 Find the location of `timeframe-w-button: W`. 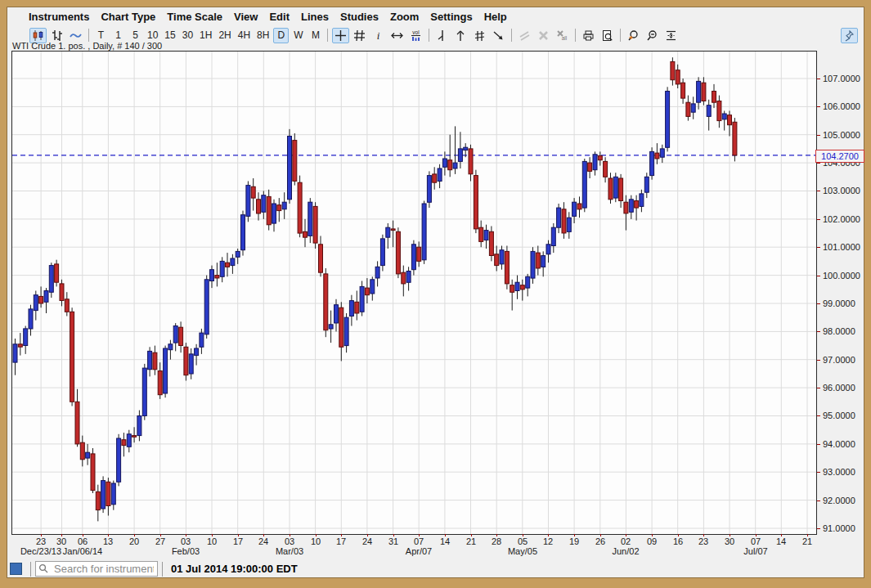

timeframe-w-button: W is located at coordinates (298, 36).